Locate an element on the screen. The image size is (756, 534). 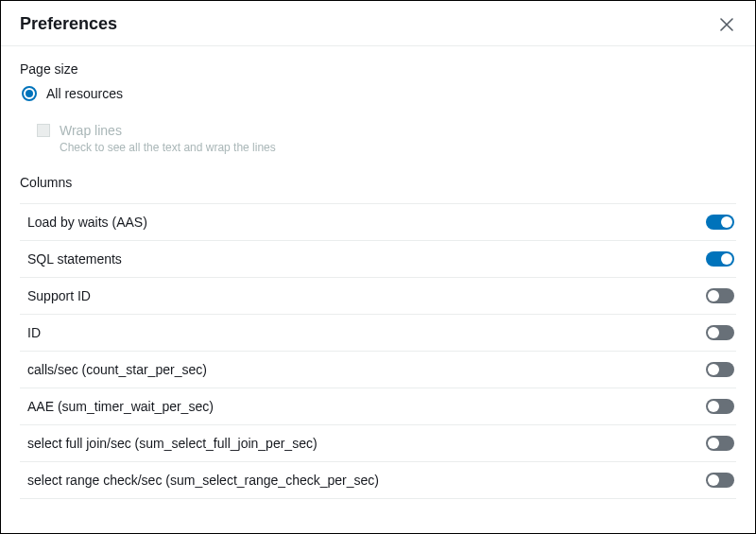
radio-selected-icon is located at coordinates (29, 94).